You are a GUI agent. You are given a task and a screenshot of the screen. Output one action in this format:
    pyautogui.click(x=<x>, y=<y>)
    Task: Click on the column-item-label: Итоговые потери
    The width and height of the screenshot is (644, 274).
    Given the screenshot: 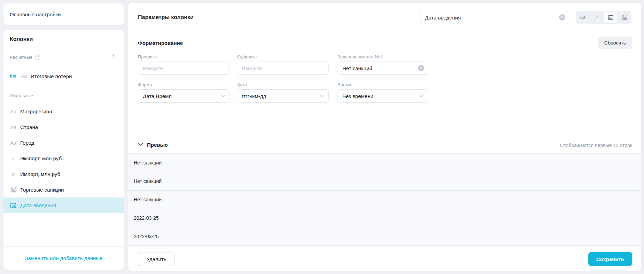 What is the action you would take?
    pyautogui.click(x=51, y=76)
    